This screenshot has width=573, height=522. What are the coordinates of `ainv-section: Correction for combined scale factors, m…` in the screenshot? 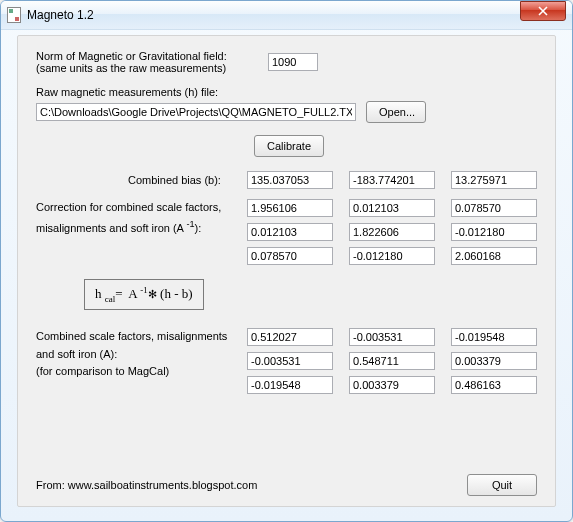 It's located at (286, 232).